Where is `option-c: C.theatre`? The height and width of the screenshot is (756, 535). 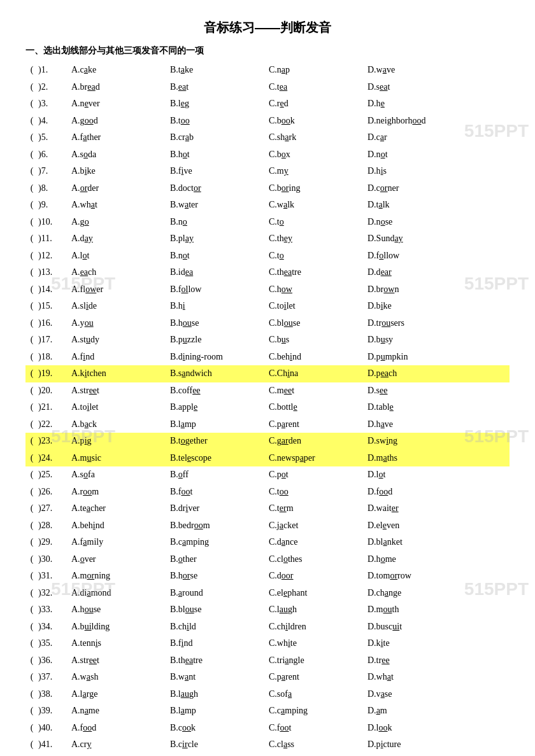
option-c: C.theatre is located at coordinates (318, 272).